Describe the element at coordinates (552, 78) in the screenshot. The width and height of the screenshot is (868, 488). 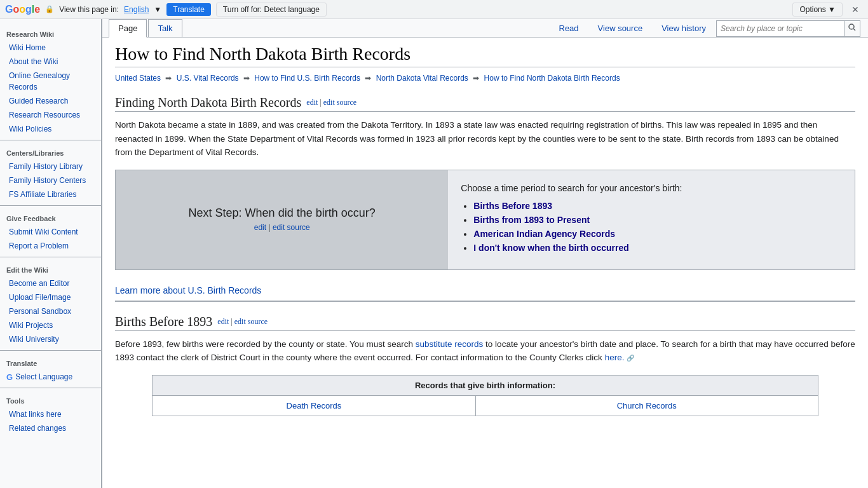
I see `breadcrumb-current: How to Find North Dakota Birth Records` at that location.